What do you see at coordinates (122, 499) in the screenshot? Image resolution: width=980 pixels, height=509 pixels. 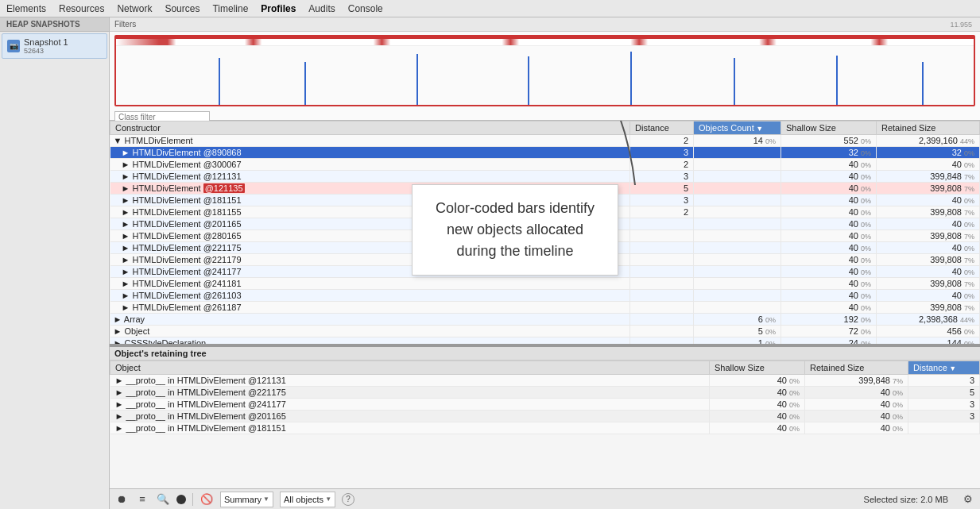 I see `toolbar-record-btn: ⏺` at bounding box center [122, 499].